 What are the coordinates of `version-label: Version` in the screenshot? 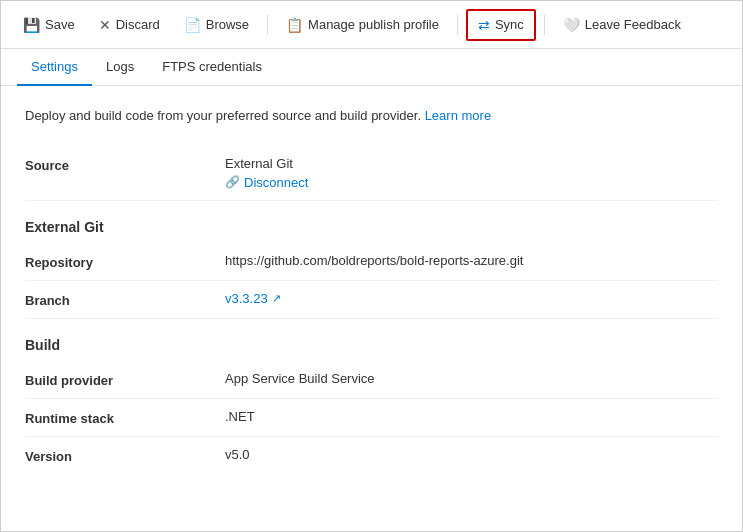 It's located at (125, 456).